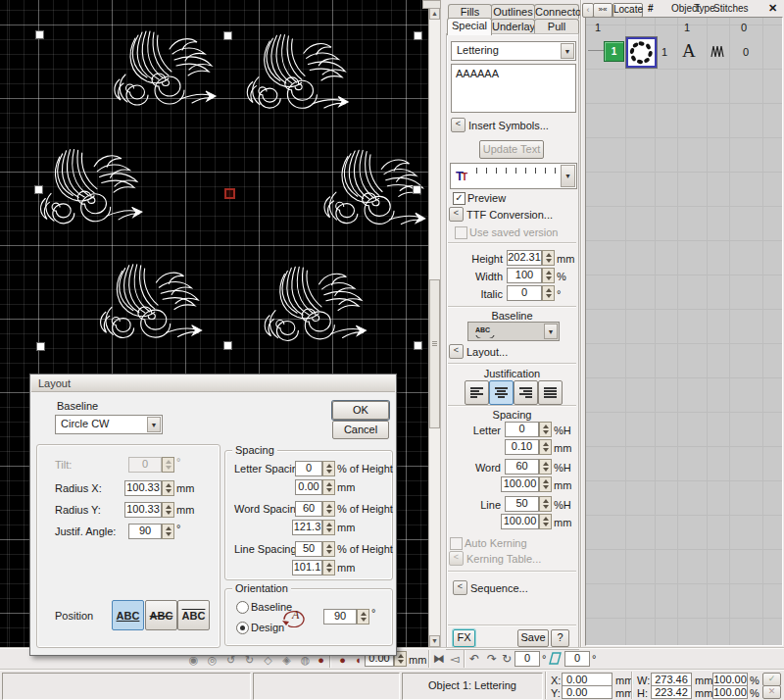 This screenshot has width=784, height=700. I want to click on italic-spinner, so click(549, 293).